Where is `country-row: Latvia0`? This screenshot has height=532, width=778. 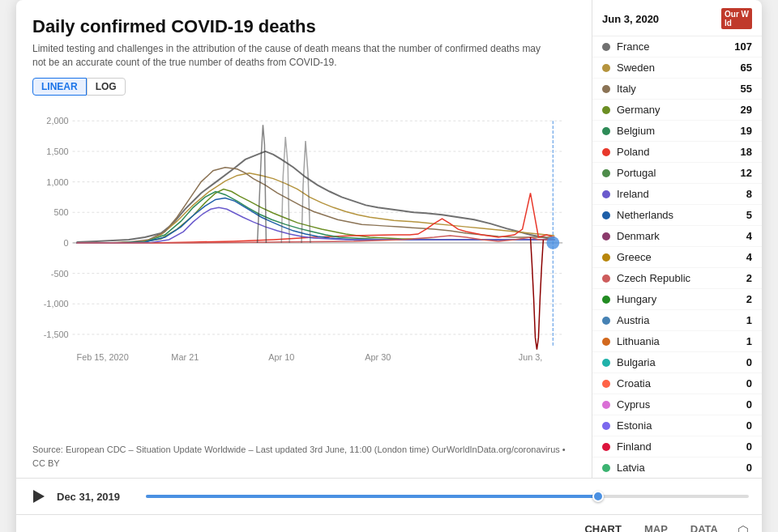 country-row: Latvia0 is located at coordinates (678, 468).